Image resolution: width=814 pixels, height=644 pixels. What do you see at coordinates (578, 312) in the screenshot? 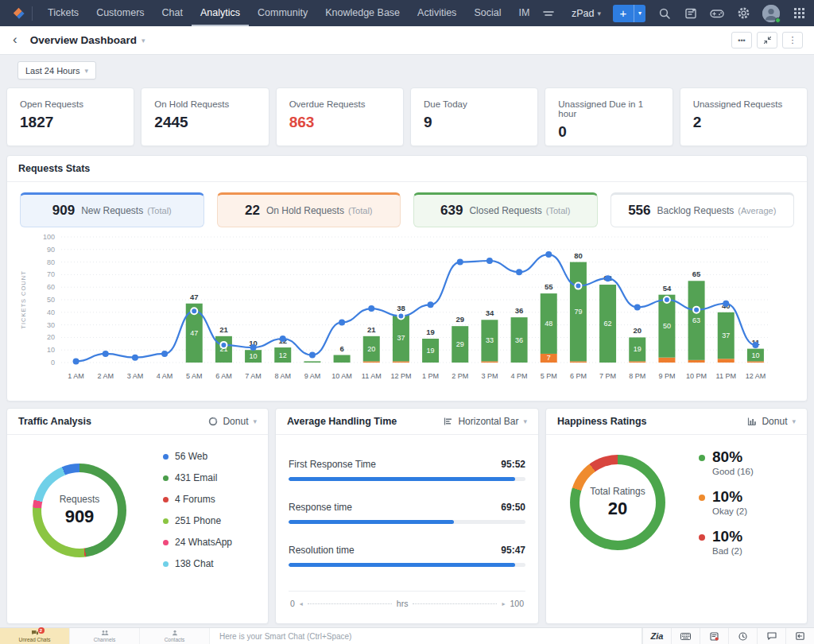
I see `svg-text: 79` at bounding box center [578, 312].